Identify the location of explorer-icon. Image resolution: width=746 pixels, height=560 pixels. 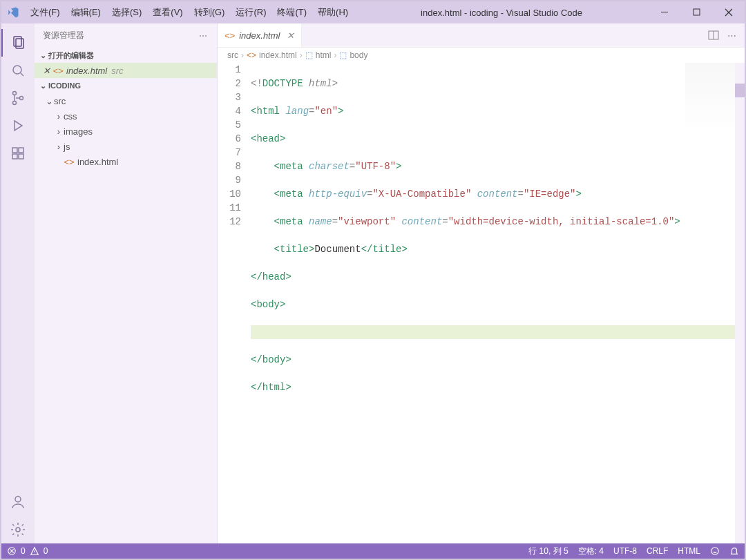
(18, 43).